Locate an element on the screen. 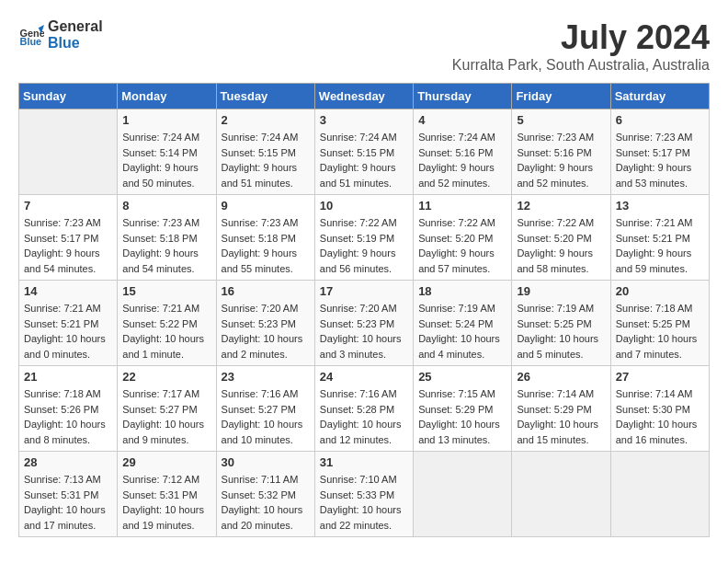 The width and height of the screenshot is (728, 563). day-number: 29 is located at coordinates (166, 462).